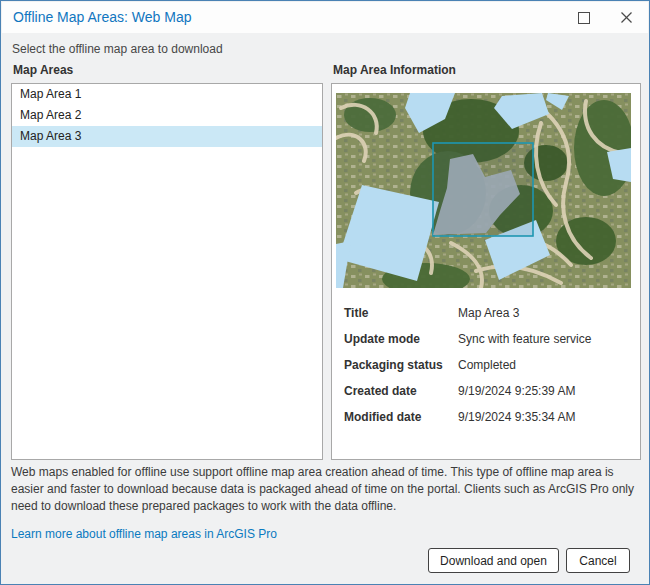 The height and width of the screenshot is (585, 650). Describe the element at coordinates (487, 365) in the screenshot. I see `detail-value: Completed` at that location.